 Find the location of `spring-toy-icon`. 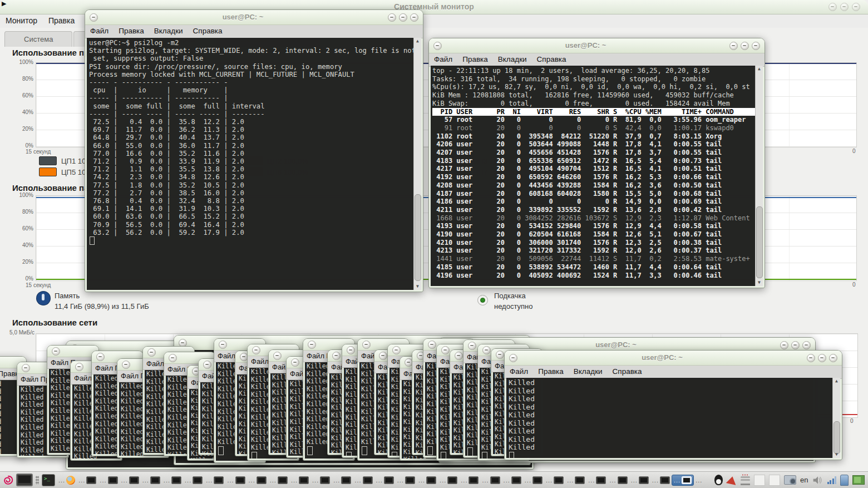

spring-toy-icon is located at coordinates (746, 480).